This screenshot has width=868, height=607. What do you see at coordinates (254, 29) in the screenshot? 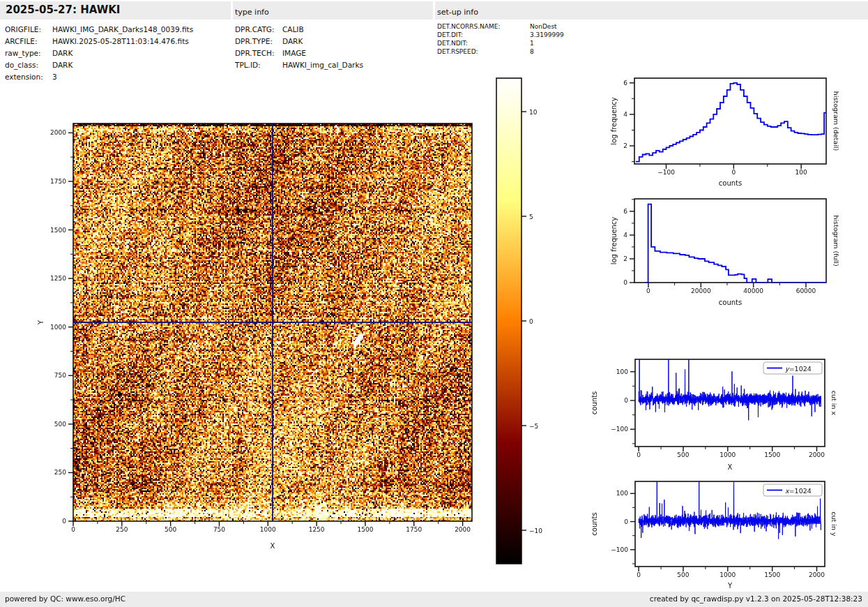
I see `meta-key: DPR.CATG:` at bounding box center [254, 29].